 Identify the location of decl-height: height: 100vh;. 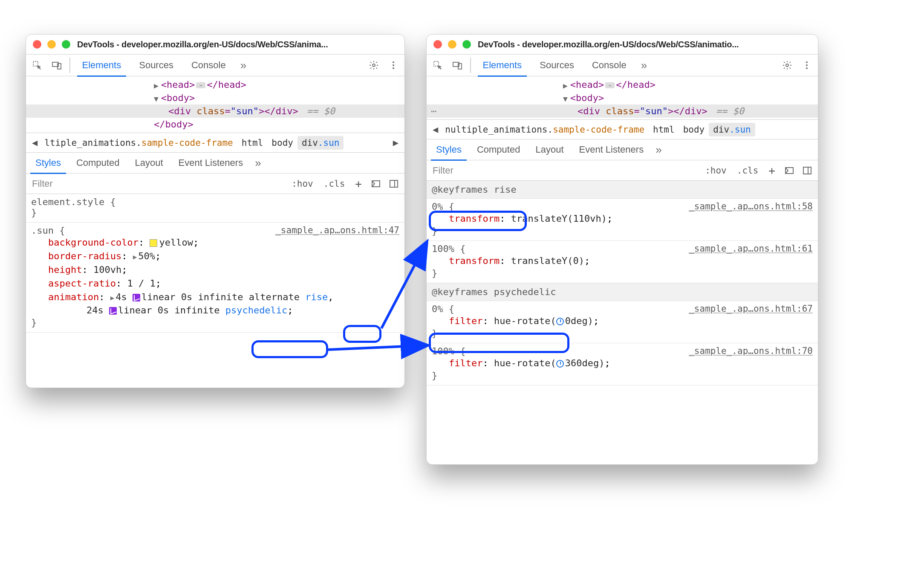
(215, 270).